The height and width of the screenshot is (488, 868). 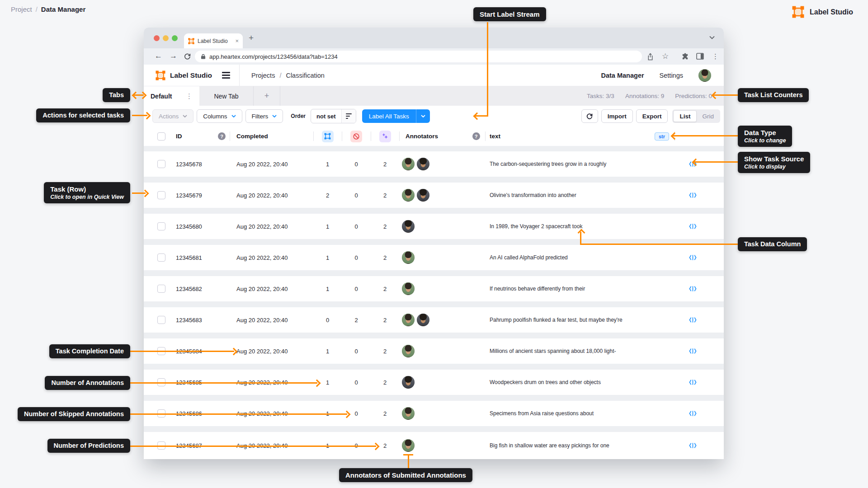 I want to click on add-tab-icon: +, so click(x=267, y=96).